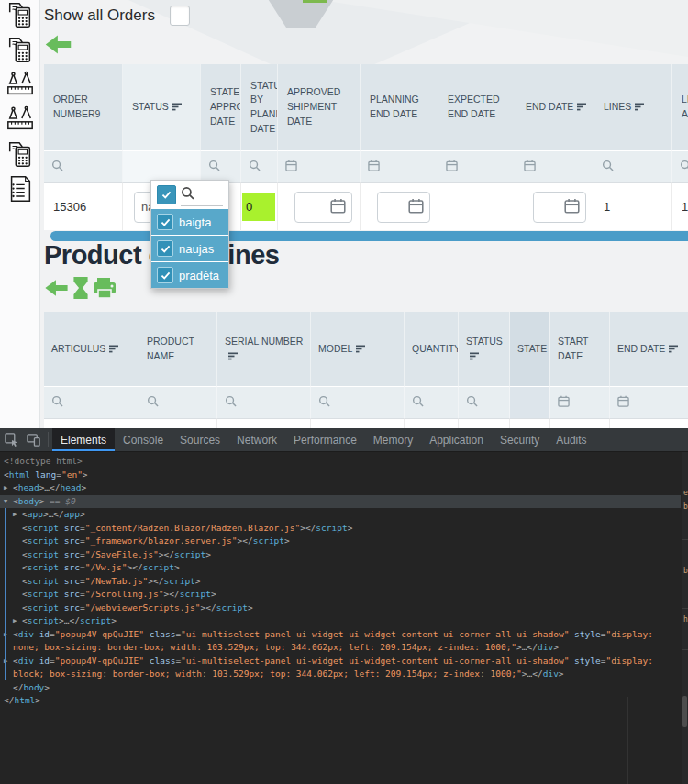  I want to click on column-header-quantity: QUANTITY, so click(431, 348).